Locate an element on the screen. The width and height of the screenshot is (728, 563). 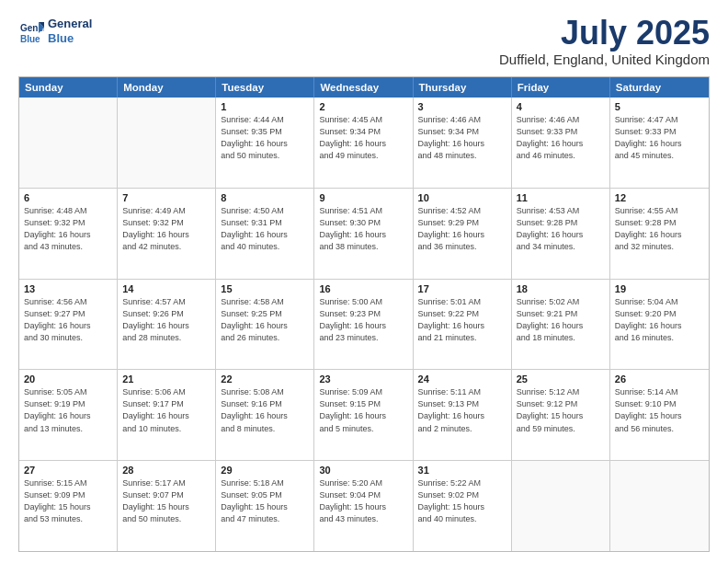
page-header: General Blue General Blue July 2025 Duff… is located at coordinates (364, 42).